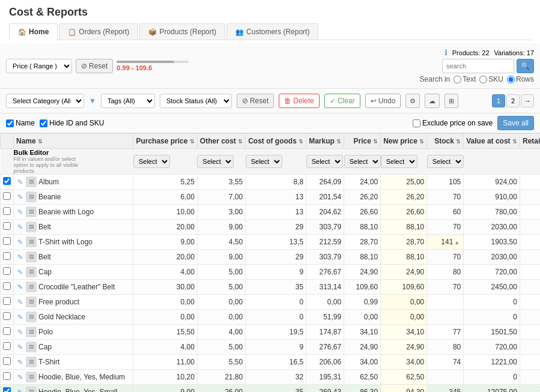 This screenshot has width=540, height=392. What do you see at coordinates (404, 333) in the screenshot?
I see `row-new-price: 34,10` at bounding box center [404, 333].